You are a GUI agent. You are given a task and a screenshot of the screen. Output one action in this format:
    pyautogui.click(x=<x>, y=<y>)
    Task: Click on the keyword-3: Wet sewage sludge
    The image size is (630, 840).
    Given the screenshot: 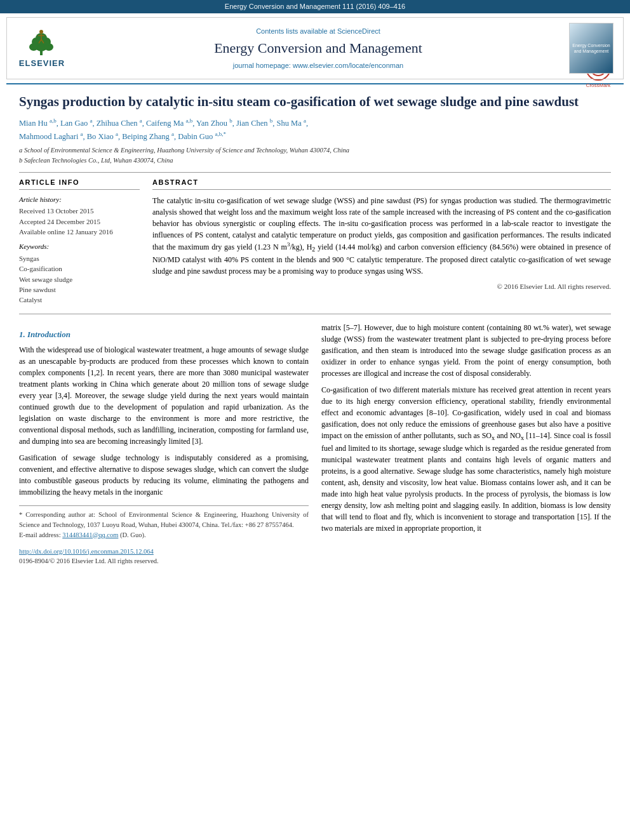 What is the action you would take?
    pyautogui.click(x=79, y=279)
    